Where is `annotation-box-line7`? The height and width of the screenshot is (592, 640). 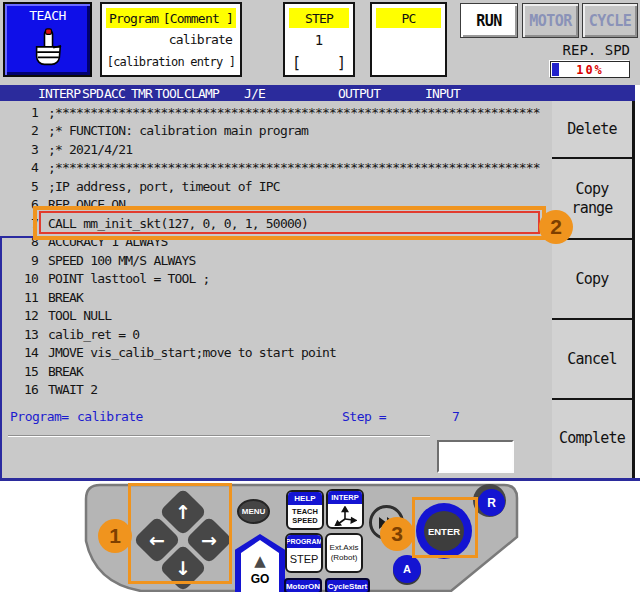
annotation-box-line7 is located at coordinates (290, 223).